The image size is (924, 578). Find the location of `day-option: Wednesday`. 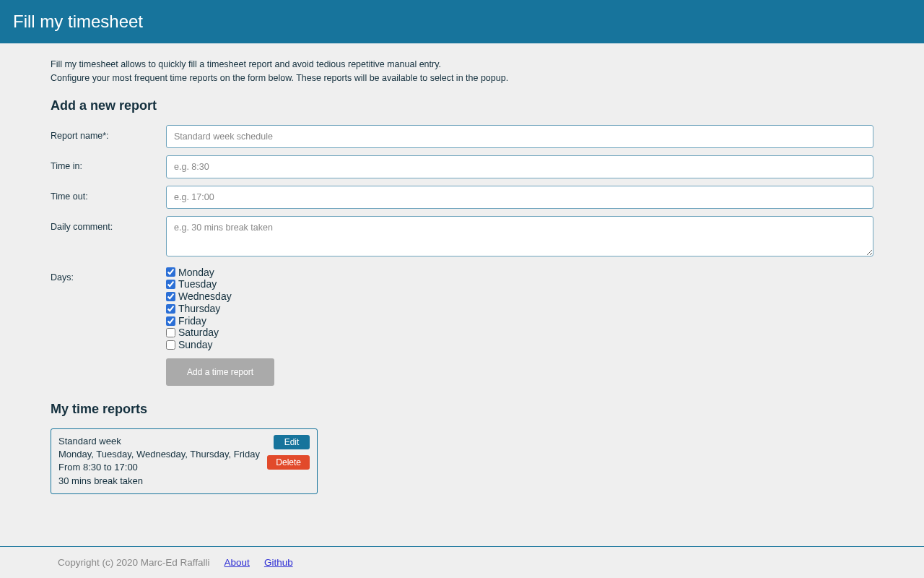

day-option: Wednesday is located at coordinates (520, 296).